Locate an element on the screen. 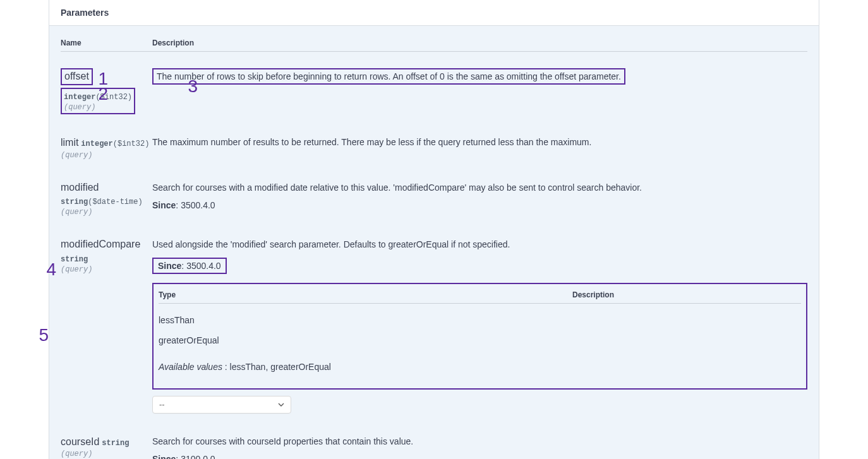 The image size is (868, 459). annotation-number-5: 5 is located at coordinates (39, 335).